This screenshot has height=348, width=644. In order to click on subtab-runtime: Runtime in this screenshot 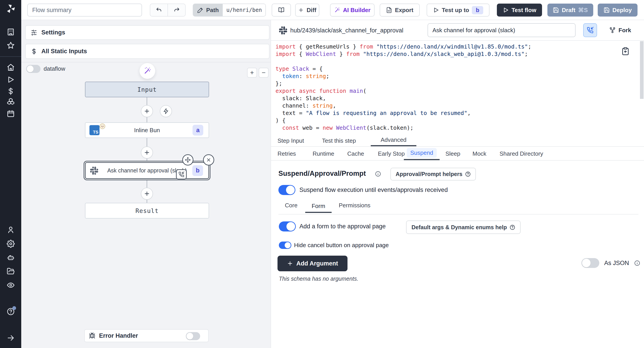, I will do `click(324, 154)`.